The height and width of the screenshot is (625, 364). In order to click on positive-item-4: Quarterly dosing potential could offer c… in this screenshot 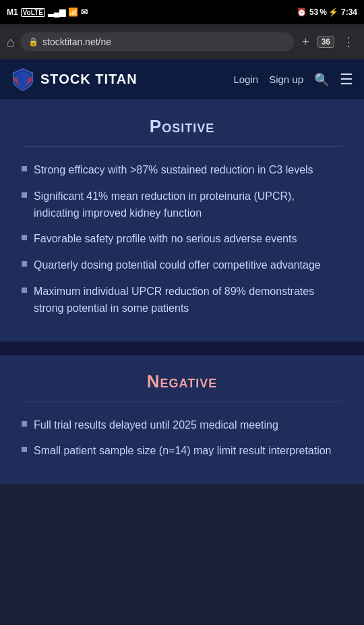, I will do `click(177, 266)`.